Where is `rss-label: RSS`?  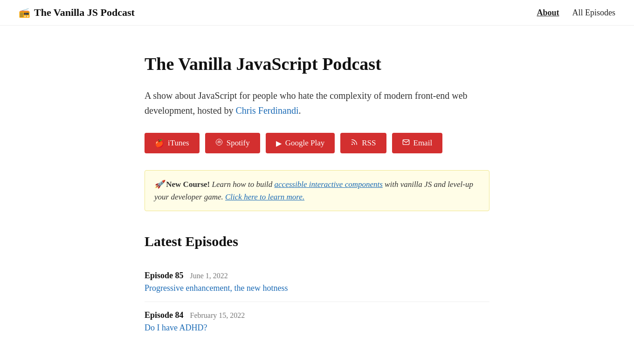 rss-label: RSS is located at coordinates (369, 143).